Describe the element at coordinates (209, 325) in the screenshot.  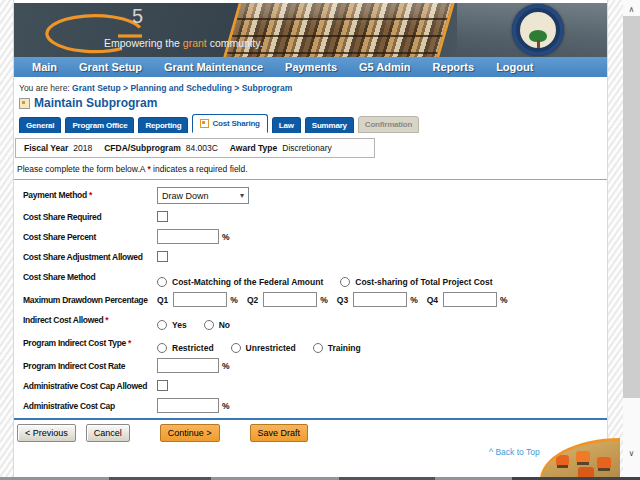
I see `indirect-cost-no-radio` at that location.